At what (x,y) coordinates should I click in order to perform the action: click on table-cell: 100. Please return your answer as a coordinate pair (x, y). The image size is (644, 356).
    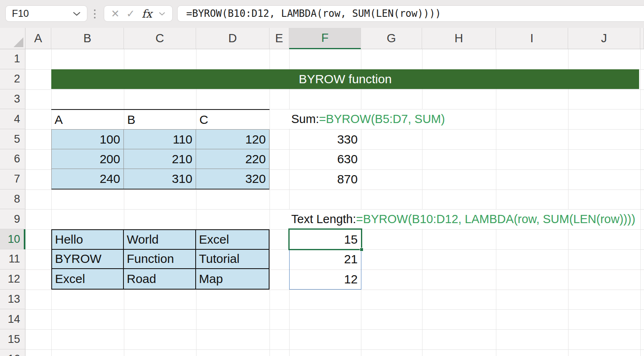
    Looking at the image, I should click on (88, 139).